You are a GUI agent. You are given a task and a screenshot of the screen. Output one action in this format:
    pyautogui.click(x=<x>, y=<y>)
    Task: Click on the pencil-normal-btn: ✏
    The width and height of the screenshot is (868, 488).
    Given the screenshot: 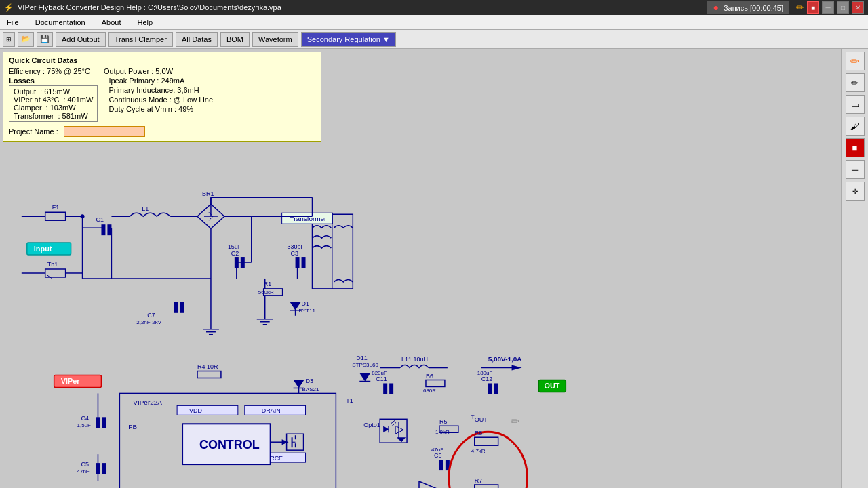 What is the action you would take?
    pyautogui.click(x=855, y=83)
    